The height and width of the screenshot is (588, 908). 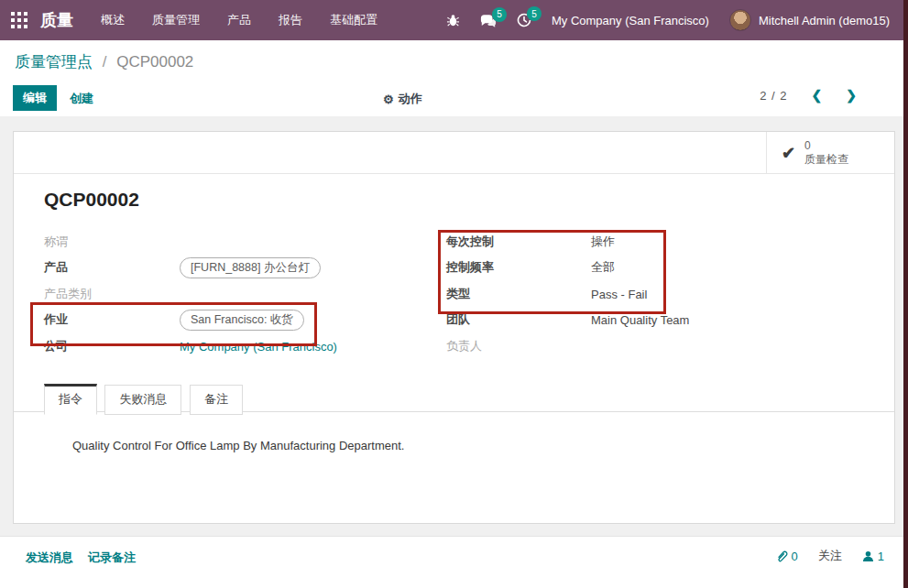 I want to click on person-icon, so click(x=869, y=557).